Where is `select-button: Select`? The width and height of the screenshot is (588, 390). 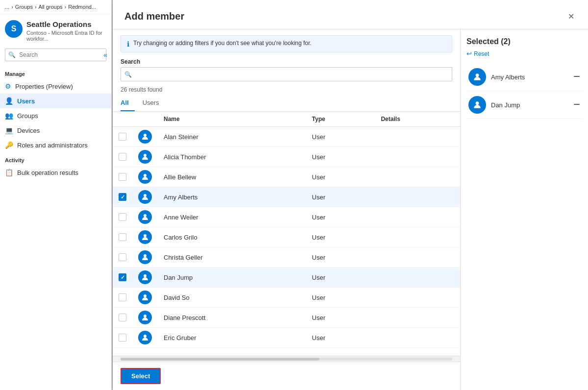
select-button: Select is located at coordinates (141, 376).